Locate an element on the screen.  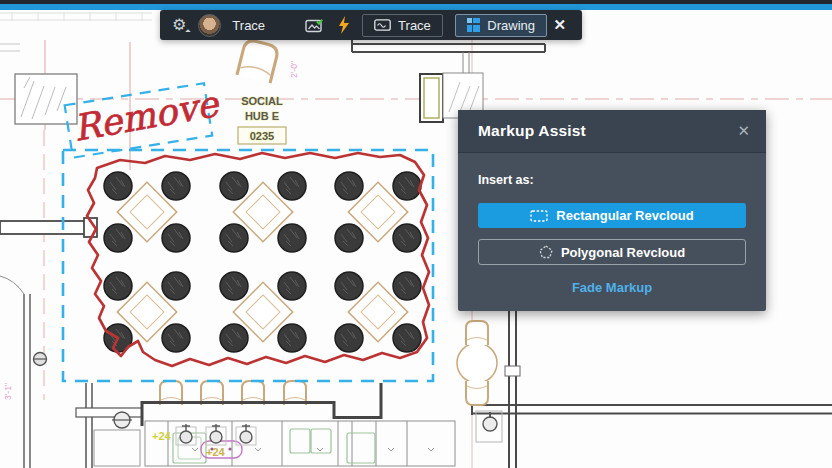
rectangular-revcloud-label: Rectangular Revcloud is located at coordinates (624, 216).